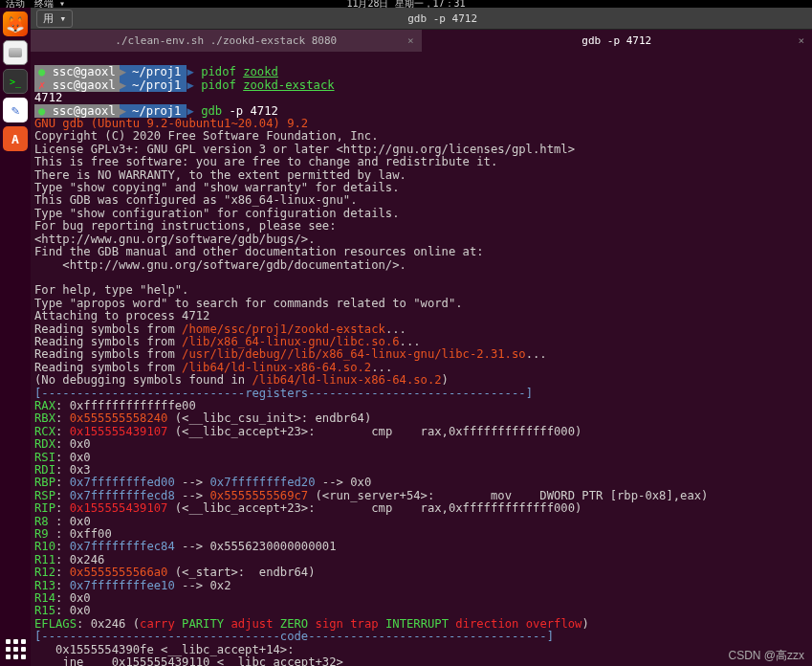 The height and width of the screenshot is (666, 812). What do you see at coordinates (15, 139) in the screenshot?
I see `software-store-icon: A` at bounding box center [15, 139].